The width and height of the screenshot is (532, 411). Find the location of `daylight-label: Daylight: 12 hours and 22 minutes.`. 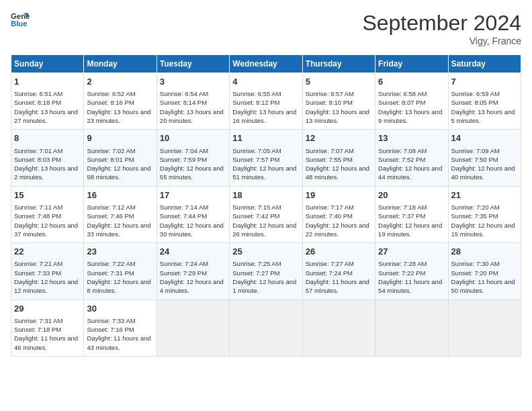

daylight-label: Daylight: 12 hours and 22 minutes. is located at coordinates (337, 230).